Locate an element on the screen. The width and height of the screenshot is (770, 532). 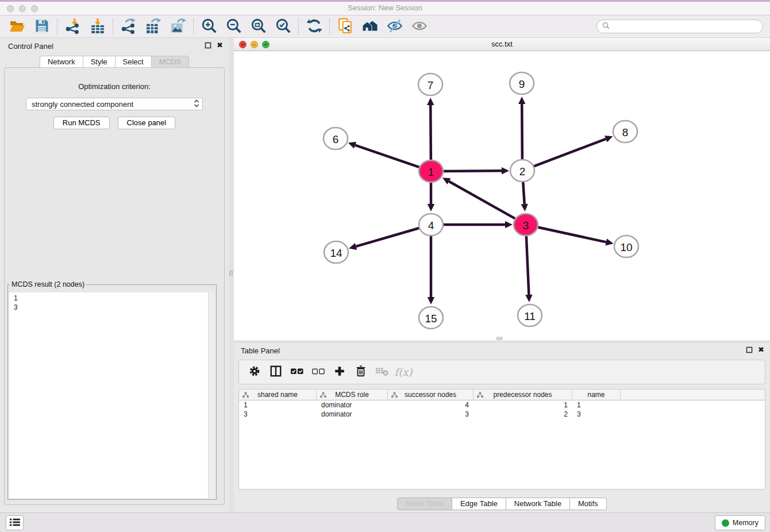
graph-node-10: 10 is located at coordinates (626, 246).